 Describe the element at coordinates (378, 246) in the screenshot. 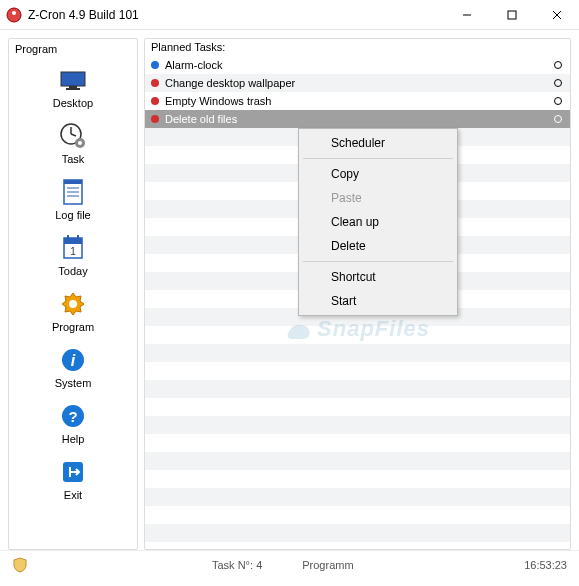

I see `menu-item-delete: Delete` at that location.